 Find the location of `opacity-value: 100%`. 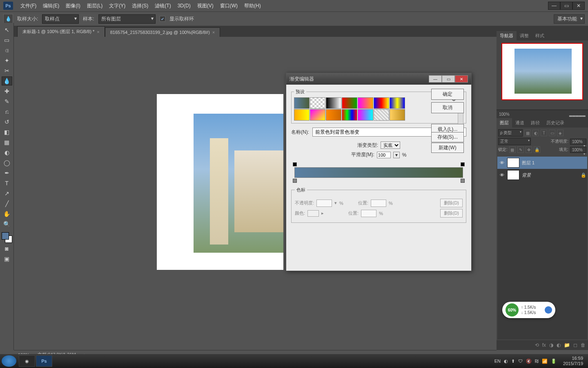

opacity-value: 100% is located at coordinates (578, 141).